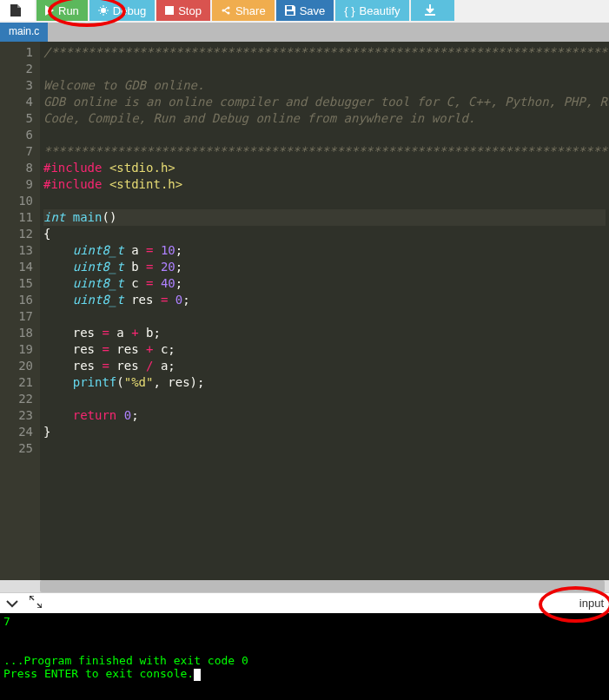 The image size is (609, 700). I want to click on code-line: uint8_t a = 10;, so click(325, 250).